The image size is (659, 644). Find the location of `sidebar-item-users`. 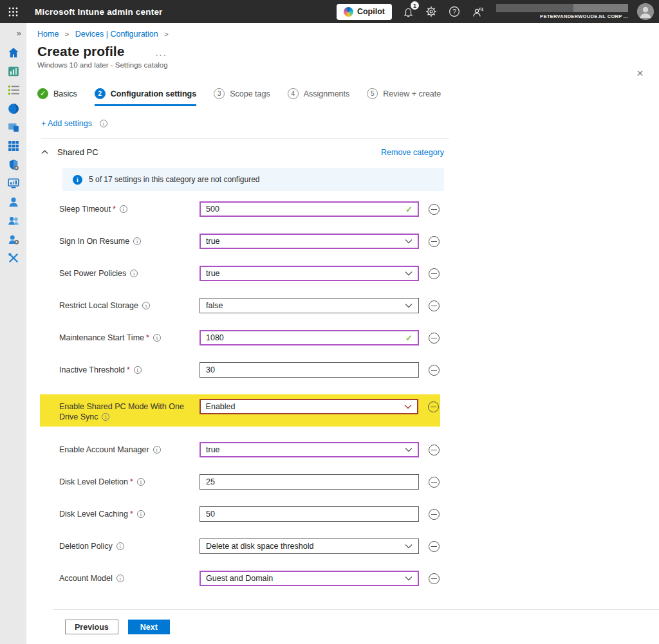

sidebar-item-users is located at coordinates (13, 202).